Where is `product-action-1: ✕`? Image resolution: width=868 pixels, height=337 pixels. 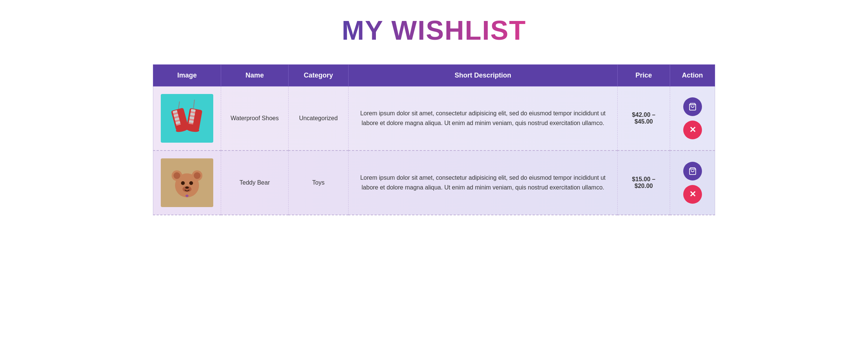 product-action-1: ✕ is located at coordinates (693, 183).